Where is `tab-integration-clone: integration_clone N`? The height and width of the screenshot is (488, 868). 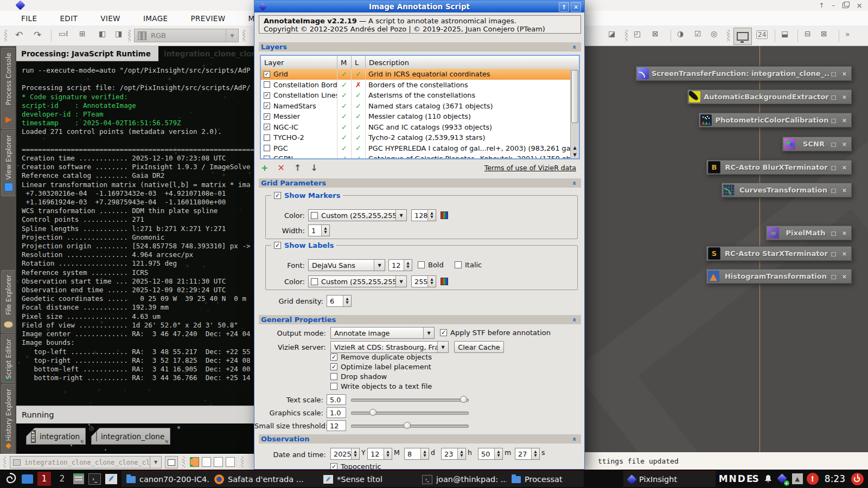 tab-integration-clone: integration_clone N is located at coordinates (131, 436).